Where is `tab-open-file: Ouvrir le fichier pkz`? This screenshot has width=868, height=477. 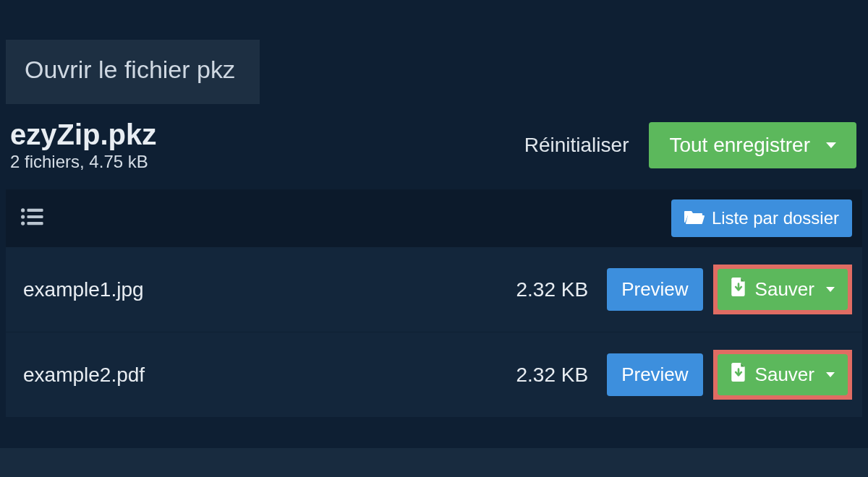 tab-open-file: Ouvrir le fichier pkz is located at coordinates (133, 72).